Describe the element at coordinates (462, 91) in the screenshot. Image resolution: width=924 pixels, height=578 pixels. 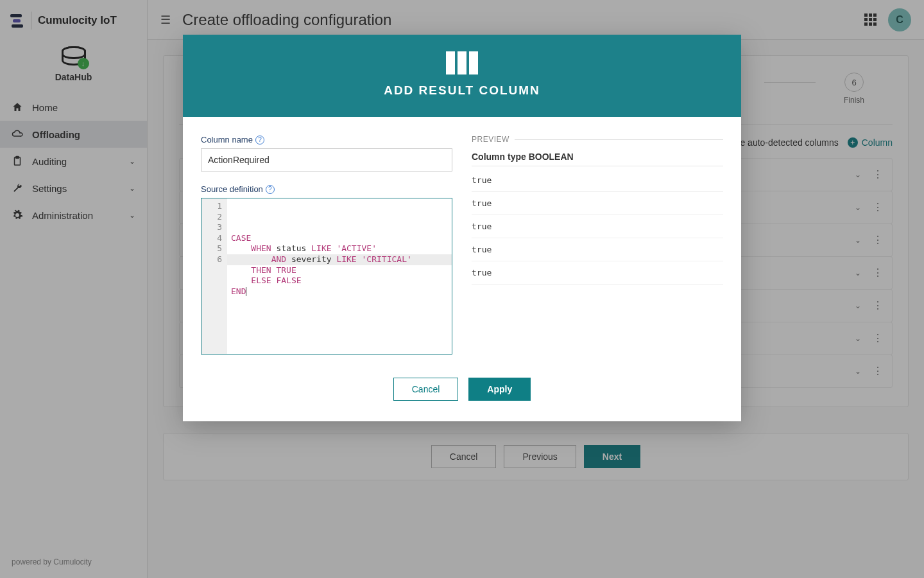
I see `modal-title: ADD RESULT COLUMN` at that location.